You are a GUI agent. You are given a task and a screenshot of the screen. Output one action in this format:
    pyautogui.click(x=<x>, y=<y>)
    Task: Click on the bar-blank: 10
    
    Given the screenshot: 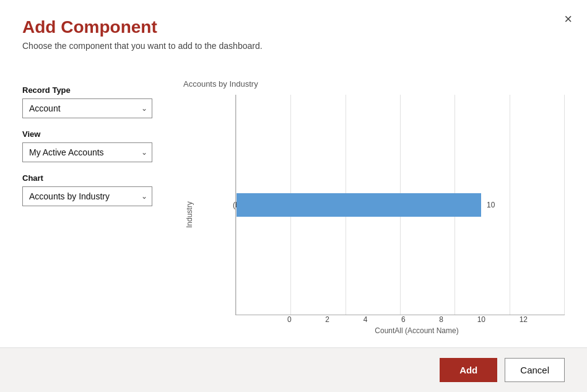 What is the action you would take?
    pyautogui.click(x=359, y=205)
    